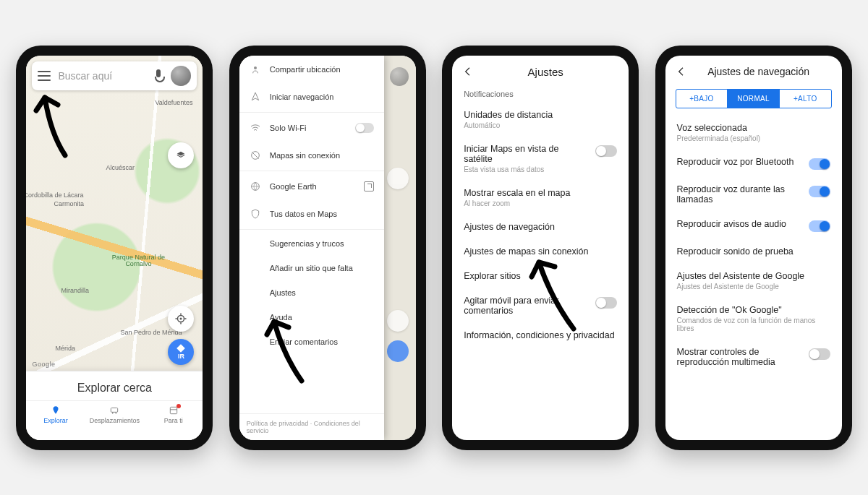 This screenshot has height=495, width=868. I want to click on earth-icon, so click(255, 186).